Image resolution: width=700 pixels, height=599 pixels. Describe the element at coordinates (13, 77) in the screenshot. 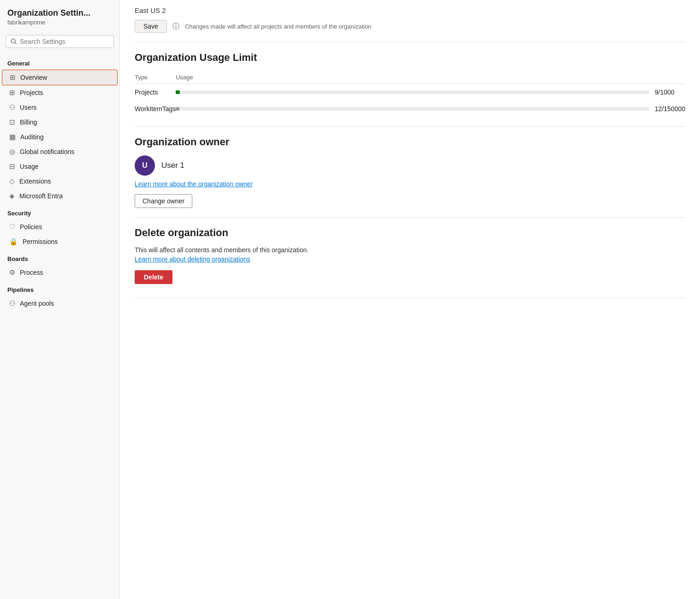

I see `overview-icon: ⊞` at that location.